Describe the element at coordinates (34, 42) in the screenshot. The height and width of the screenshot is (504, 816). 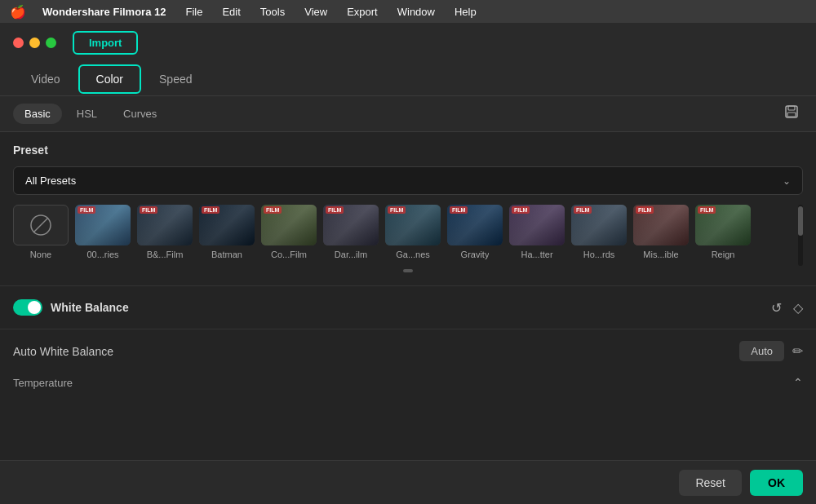
I see `traffic-lights` at that location.